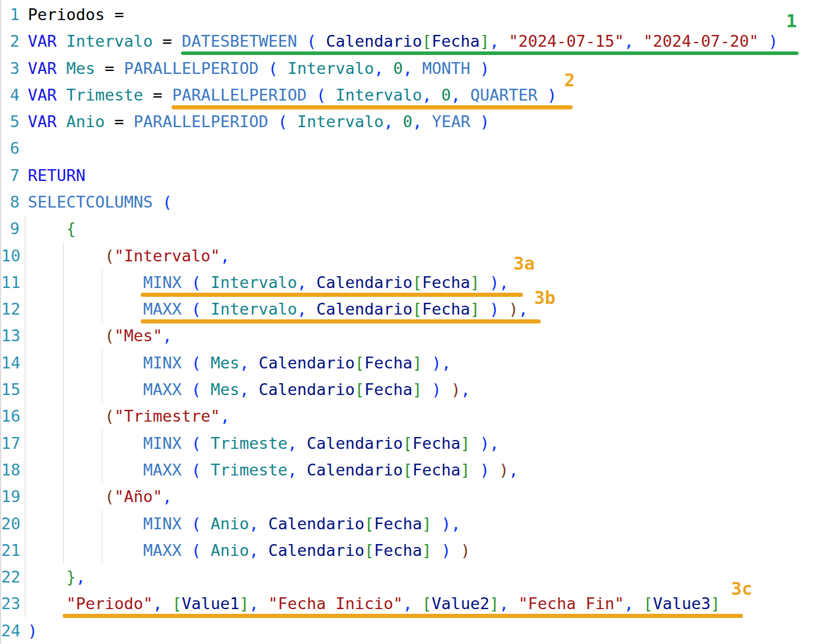 Image resolution: width=837 pixels, height=644 pixels. Describe the element at coordinates (192, 69) in the screenshot. I see `code-token: PARALLELPERIOD` at that location.